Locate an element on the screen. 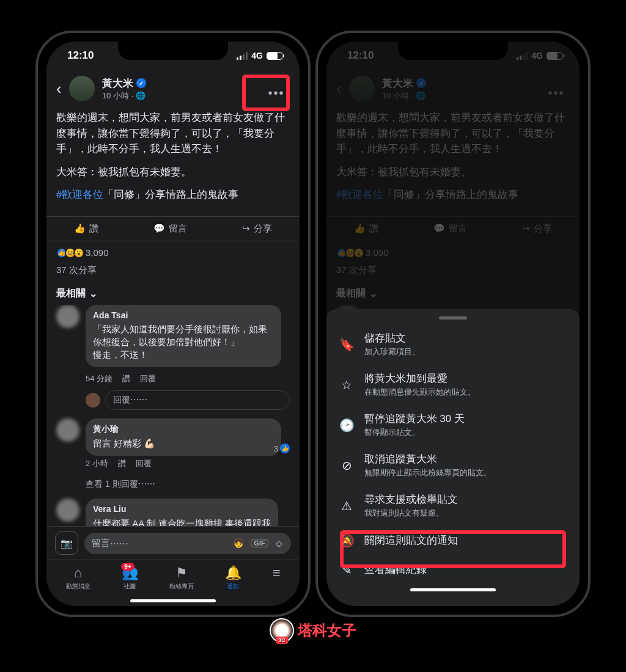  comment-icon: 💬 is located at coordinates (159, 228).